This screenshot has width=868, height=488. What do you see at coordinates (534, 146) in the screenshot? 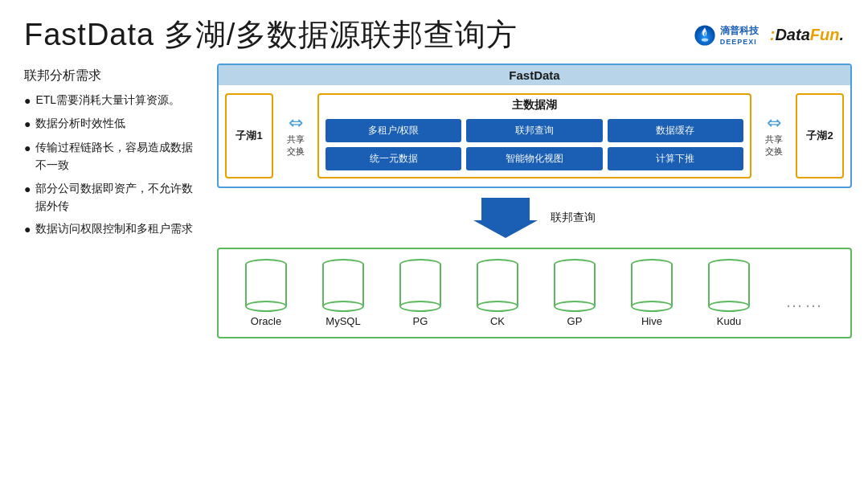
I see `main-lake-grid: 多租户/权限 联邦查询 数据缓存 统一元数据 智能物化视图 计算下推` at bounding box center [534, 146].